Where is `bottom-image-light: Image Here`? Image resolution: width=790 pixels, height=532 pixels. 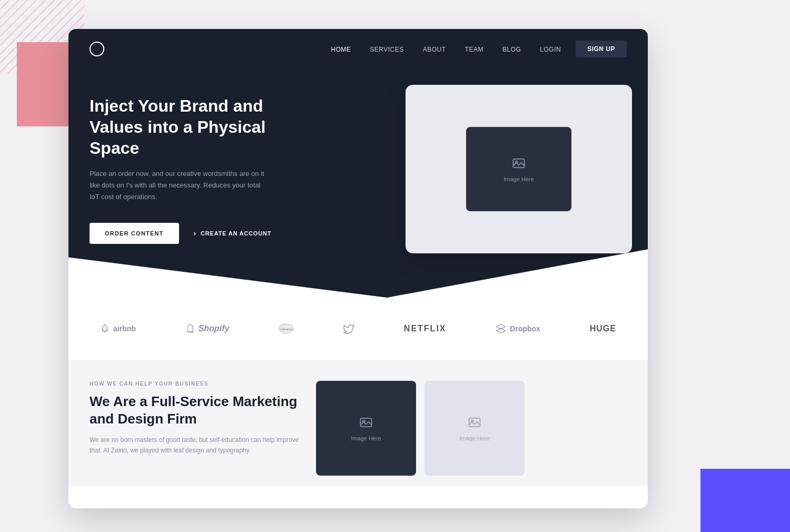
bottom-image-light: Image Here is located at coordinates (475, 428).